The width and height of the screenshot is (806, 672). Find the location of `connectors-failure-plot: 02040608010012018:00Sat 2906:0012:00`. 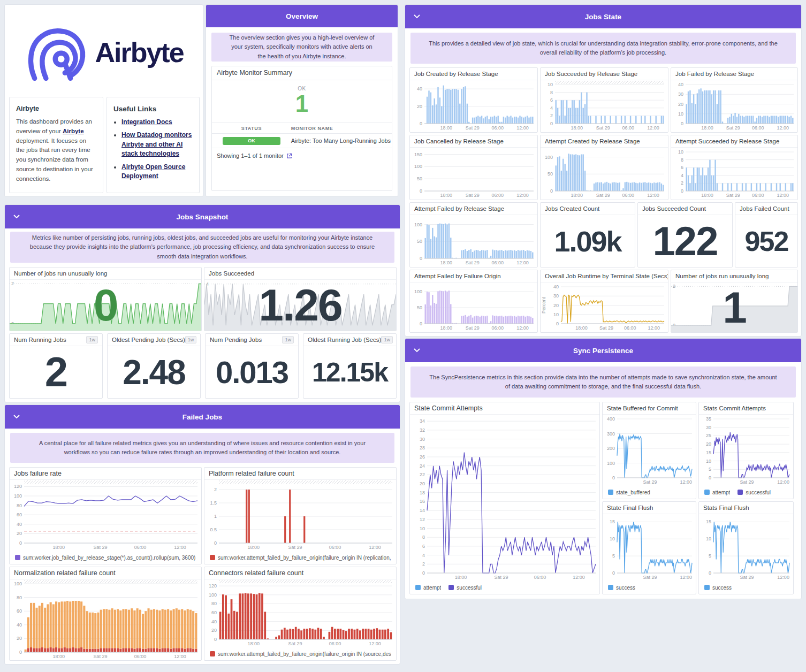

connectors-failure-plot: 02040608010012018:00Sat 2906:0012:00 is located at coordinates (300, 613).